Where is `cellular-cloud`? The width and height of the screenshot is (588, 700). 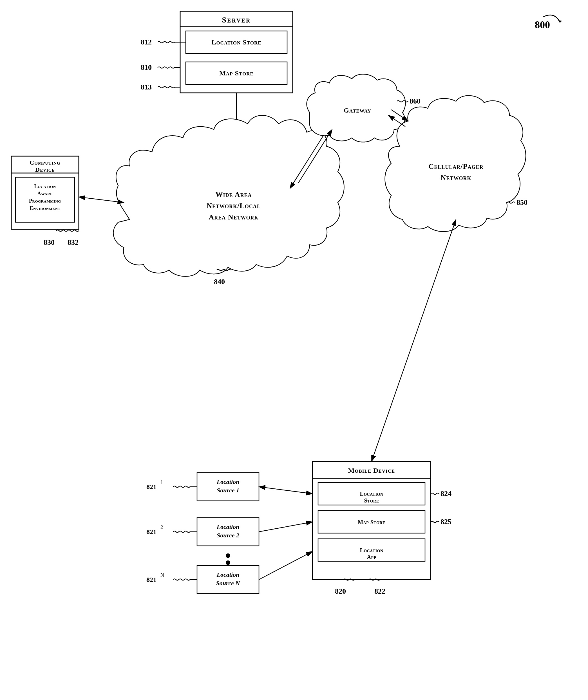 cellular-cloud is located at coordinates (456, 164).